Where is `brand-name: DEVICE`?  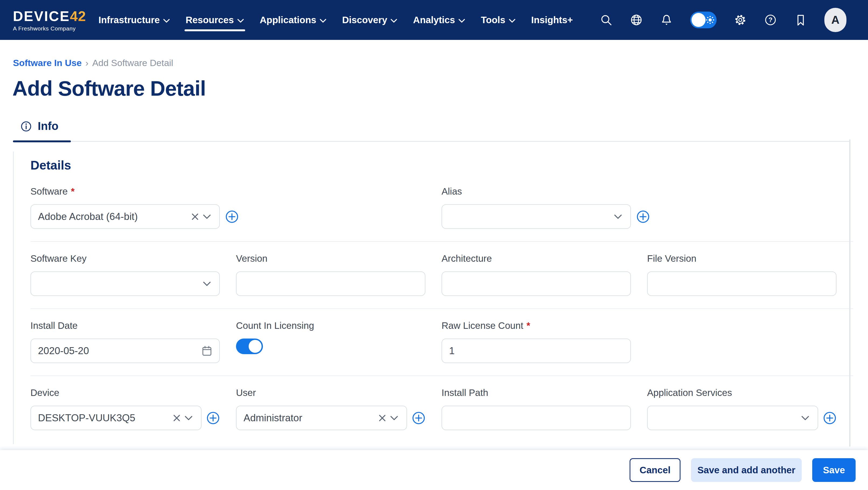 brand-name: DEVICE is located at coordinates (41, 16).